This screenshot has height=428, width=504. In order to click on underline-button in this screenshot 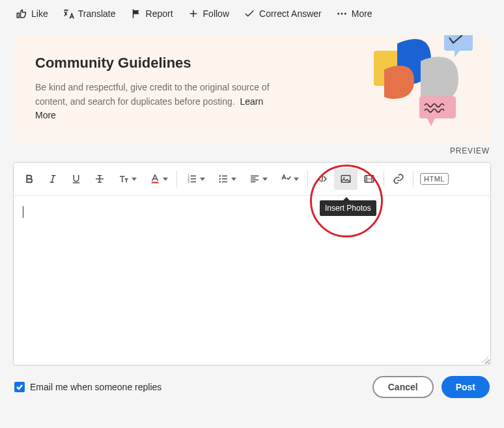, I will do `click(76, 179)`.